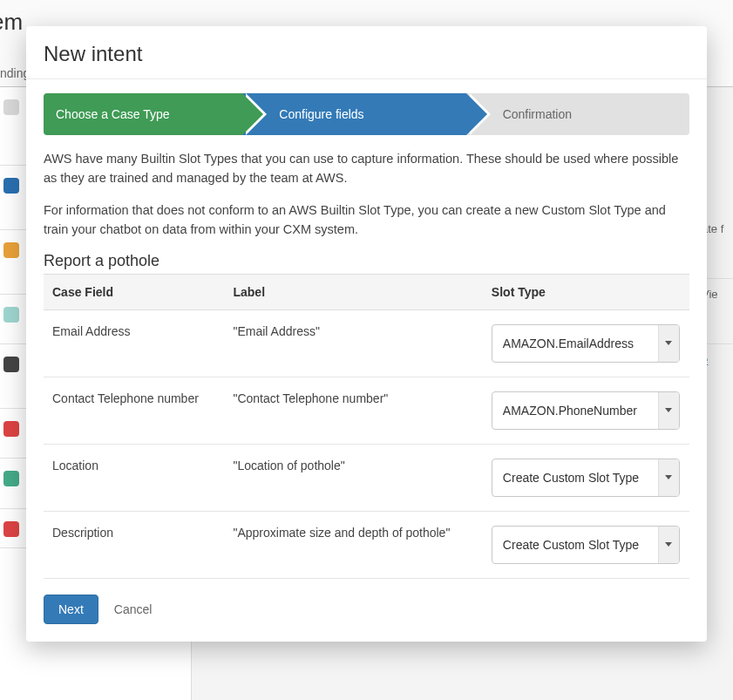  What do you see at coordinates (353, 544) in the screenshot?
I see `cell-label: "Approximate size and depth of pothole"` at bounding box center [353, 544].